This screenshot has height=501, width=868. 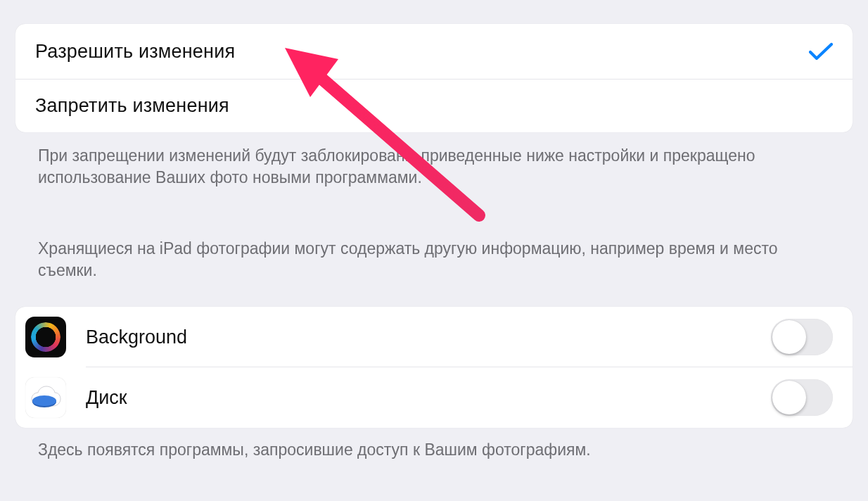 What do you see at coordinates (434, 52) in the screenshot?
I see `allow-changes-row: Разрешить изменения` at bounding box center [434, 52].